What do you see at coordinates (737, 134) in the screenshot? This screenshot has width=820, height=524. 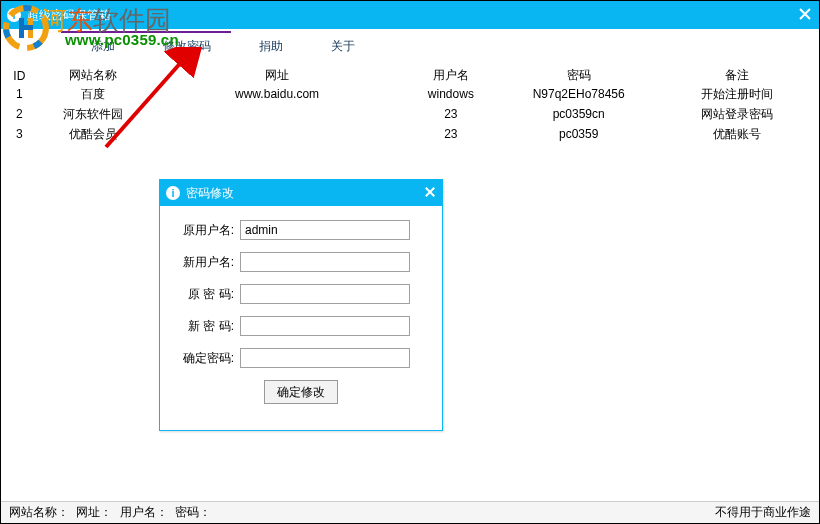 I see `cell-remark: 优酷账号` at bounding box center [737, 134].